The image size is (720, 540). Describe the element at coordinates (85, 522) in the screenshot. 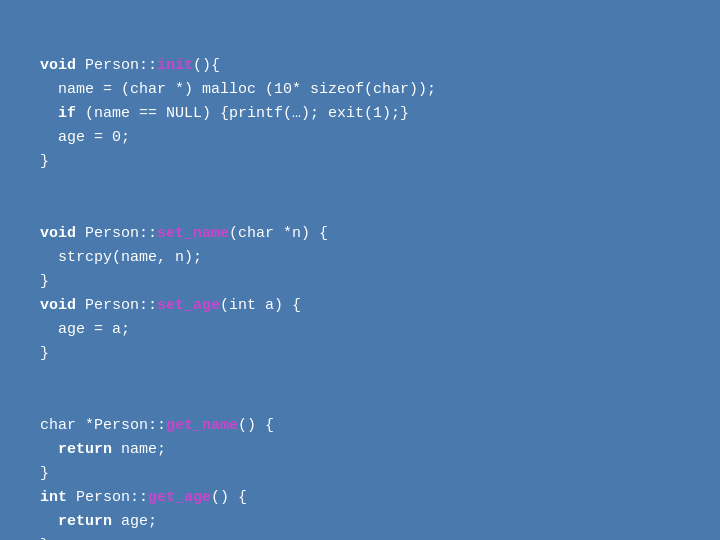

I see `keyword-return-2: return` at that location.